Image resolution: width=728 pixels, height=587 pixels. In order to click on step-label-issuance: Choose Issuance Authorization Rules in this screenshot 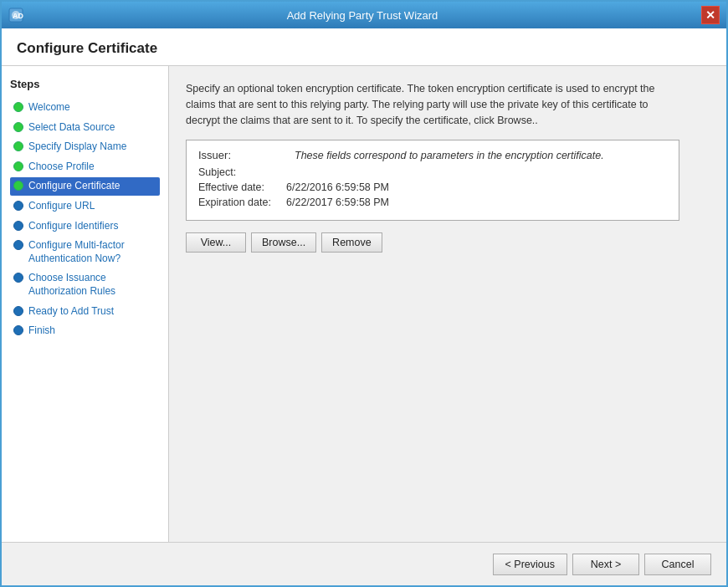, I will do `click(92, 284)`.